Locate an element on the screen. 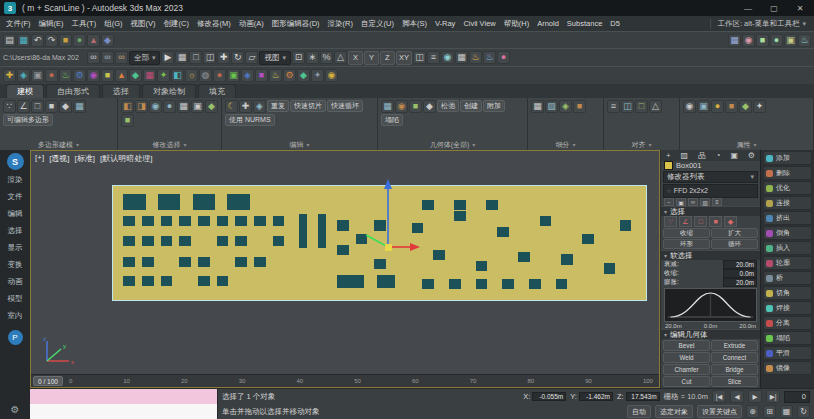  sidebar-logo: S is located at coordinates (16, 162).